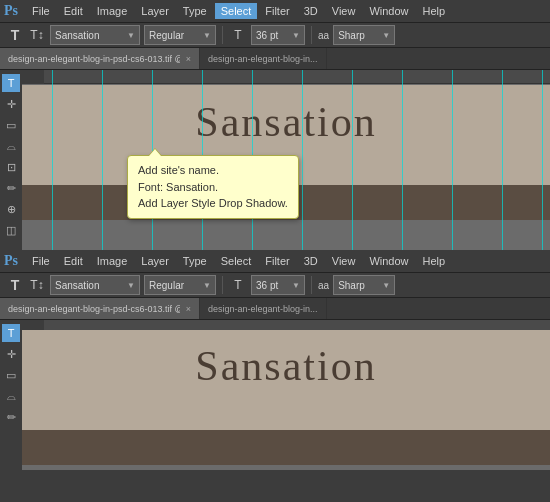 The height and width of the screenshot is (502, 550). Describe the element at coordinates (213, 188) in the screenshot. I see `tooltip-line2: Font: Sansation.` at that location.